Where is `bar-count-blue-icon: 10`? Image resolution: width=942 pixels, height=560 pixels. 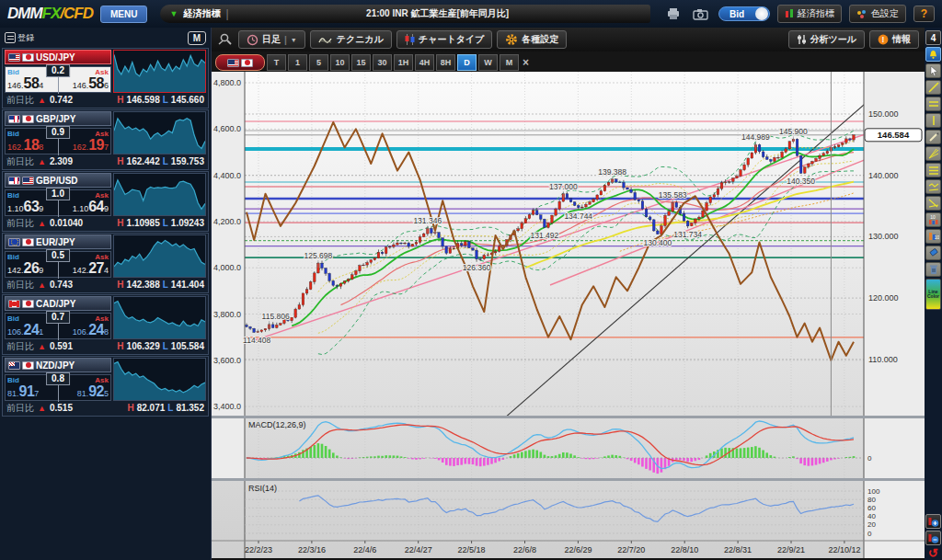 bar-count-blue-icon: 10 is located at coordinates (933, 236).